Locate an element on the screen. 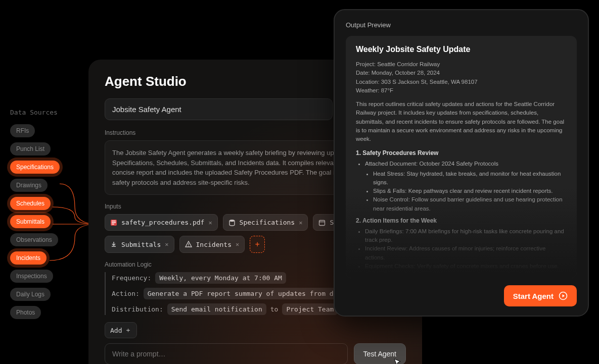 The width and height of the screenshot is (599, 364). section1-title: 1. Safety Procedures Review is located at coordinates (461, 153).